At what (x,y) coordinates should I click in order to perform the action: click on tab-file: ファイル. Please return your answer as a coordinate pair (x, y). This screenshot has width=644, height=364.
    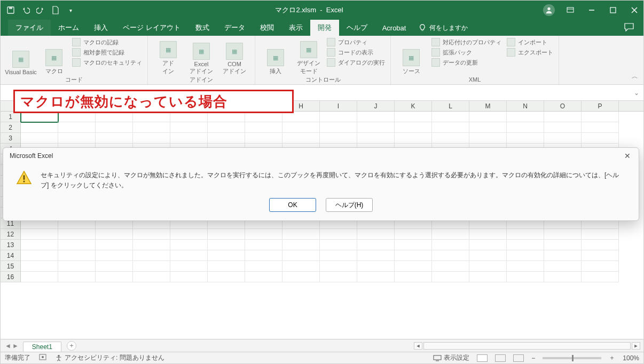
    Looking at the image, I should click on (29, 28).